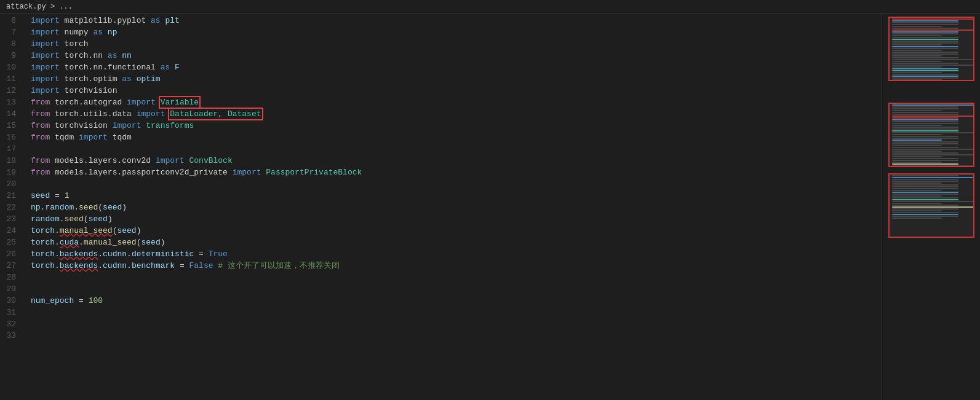 This screenshot has height=400, width=980. I want to click on line-number: 23, so click(14, 219).